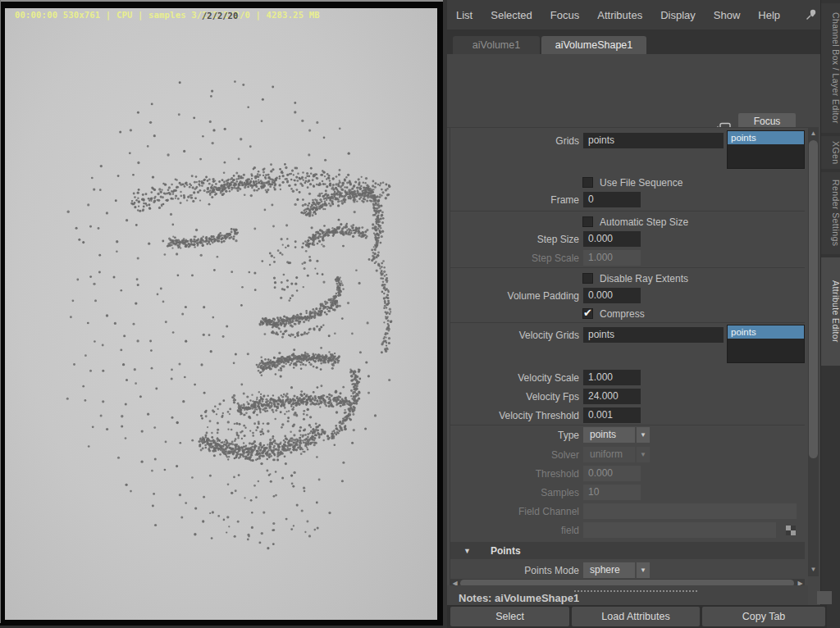 The width and height of the screenshot is (840, 628). I want to click on menu-attributes: Attributes, so click(620, 15).